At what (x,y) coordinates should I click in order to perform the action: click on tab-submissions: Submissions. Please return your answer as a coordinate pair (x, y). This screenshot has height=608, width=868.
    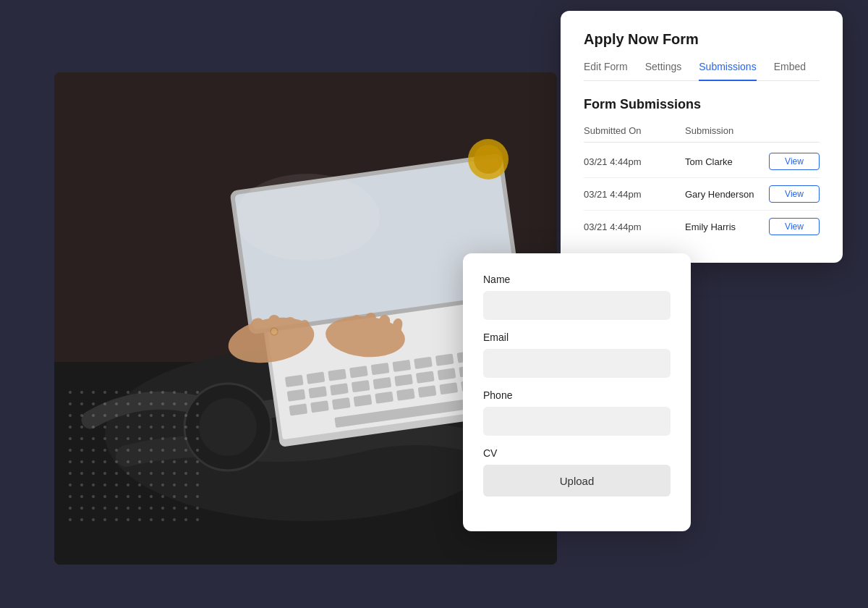
    Looking at the image, I should click on (728, 71).